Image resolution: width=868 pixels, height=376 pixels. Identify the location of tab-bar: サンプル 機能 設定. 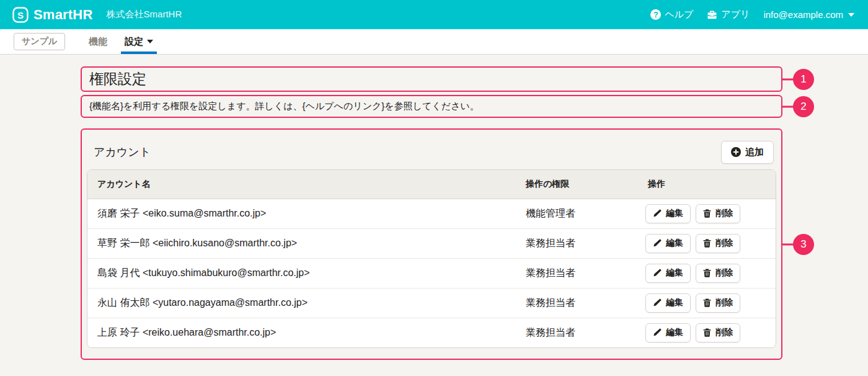
(434, 42).